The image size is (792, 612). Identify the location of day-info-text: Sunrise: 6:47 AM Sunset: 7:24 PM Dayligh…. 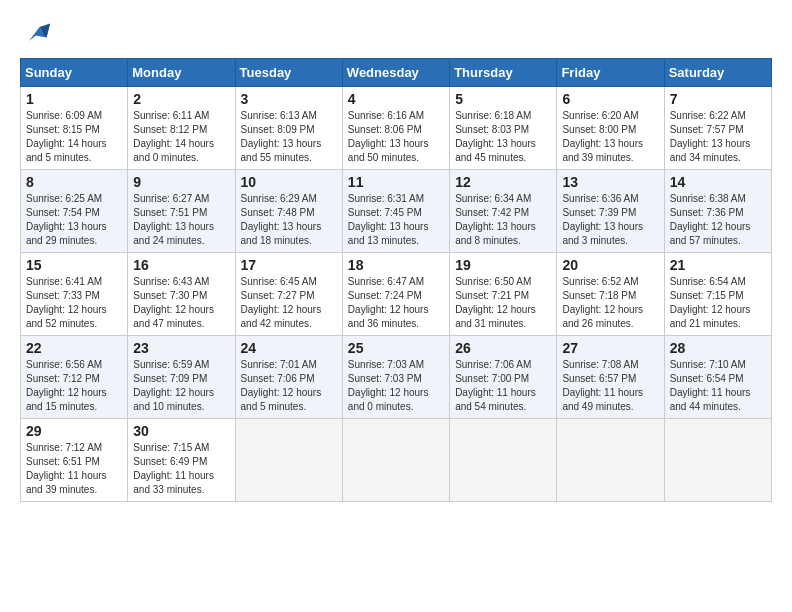
(396, 303).